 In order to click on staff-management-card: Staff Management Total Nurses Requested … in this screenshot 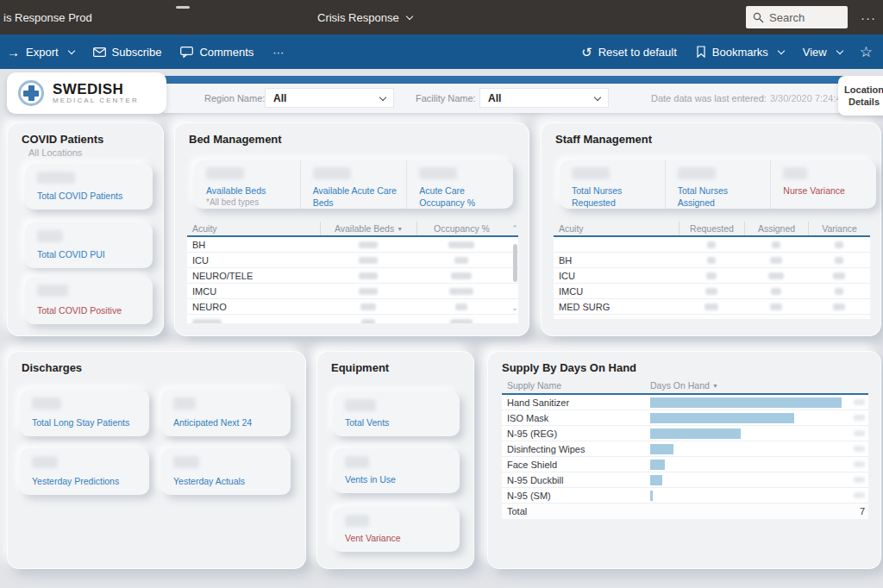, I will do `click(711, 229)`.